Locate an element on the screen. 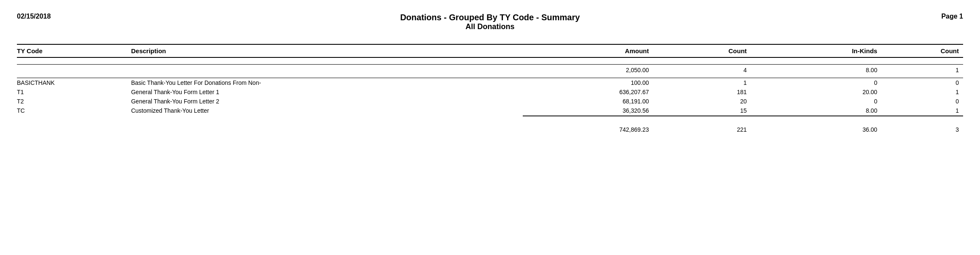  table-row: T1 General Thank-You Form Letter 1 636,2… is located at coordinates (490, 92).